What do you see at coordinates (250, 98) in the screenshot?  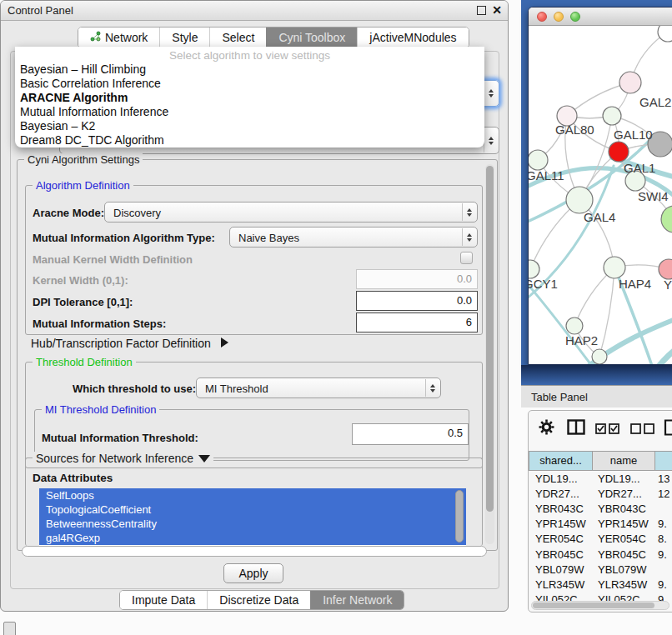 I see `algorithm-option-selected: ARACNE Algorithm` at bounding box center [250, 98].